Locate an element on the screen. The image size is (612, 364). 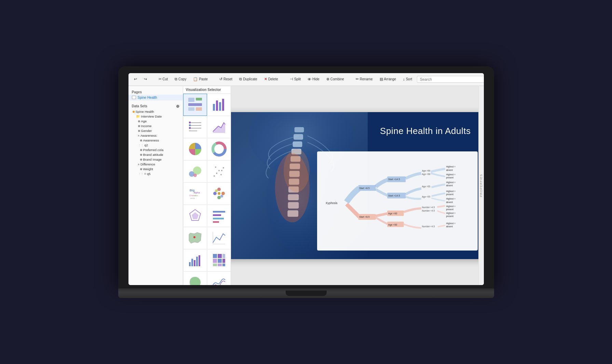
ds-item-pref-cola: Preferred cola is located at coordinates (157, 150).